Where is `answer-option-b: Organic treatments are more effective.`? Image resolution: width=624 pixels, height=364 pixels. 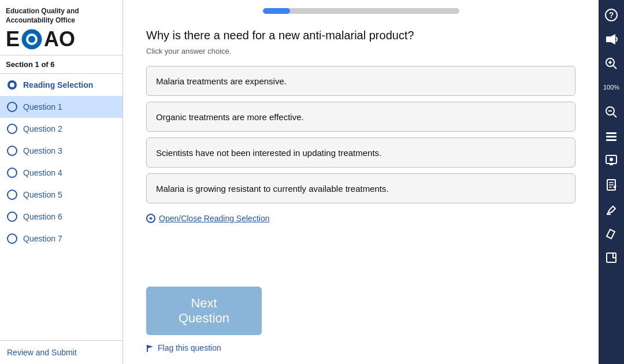
answer-option-b: Organic treatments are more effective. is located at coordinates (361, 117).